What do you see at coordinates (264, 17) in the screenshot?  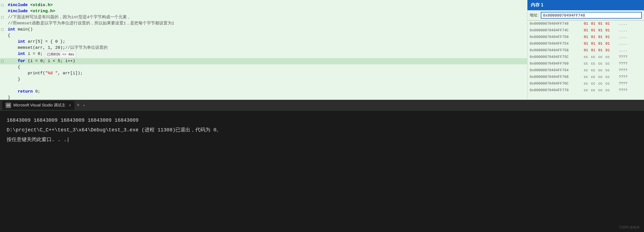 I see `code-line-3: □ //下面这种写法是有问题的，因为int型是4个字节构成一个元素，` at bounding box center [264, 17].